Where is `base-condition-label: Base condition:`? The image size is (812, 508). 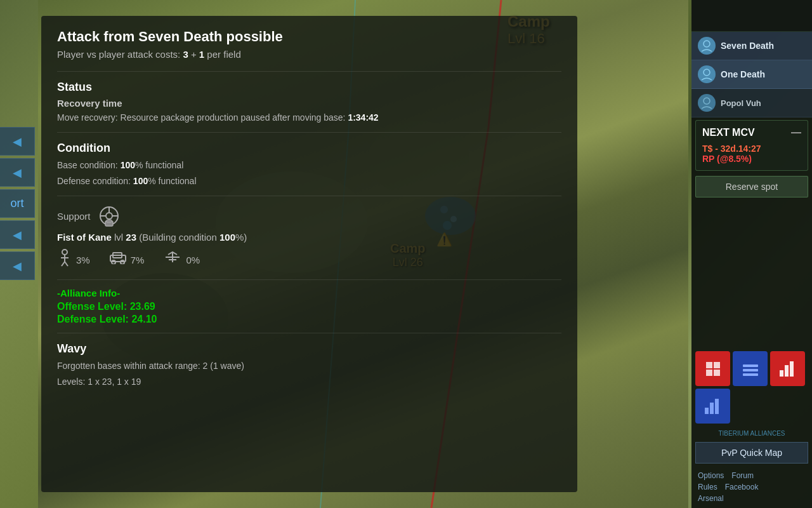 base-condition-label: Base condition: is located at coordinates (89, 165).